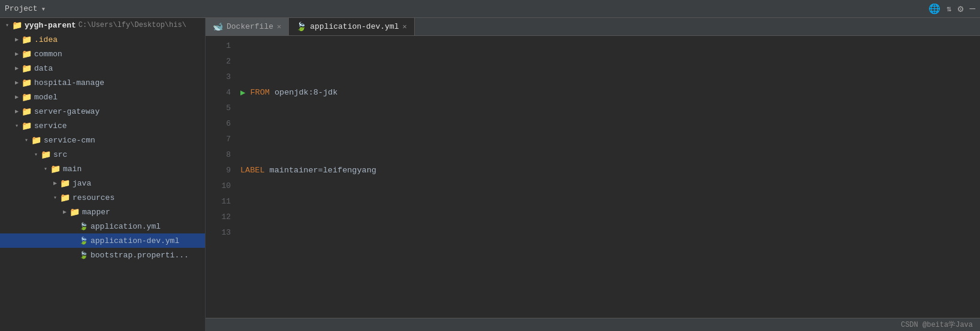 The width and height of the screenshot is (980, 331). What do you see at coordinates (102, 183) in the screenshot?
I see `sidebar-item-java: ▶ 📁 java` at bounding box center [102, 183].